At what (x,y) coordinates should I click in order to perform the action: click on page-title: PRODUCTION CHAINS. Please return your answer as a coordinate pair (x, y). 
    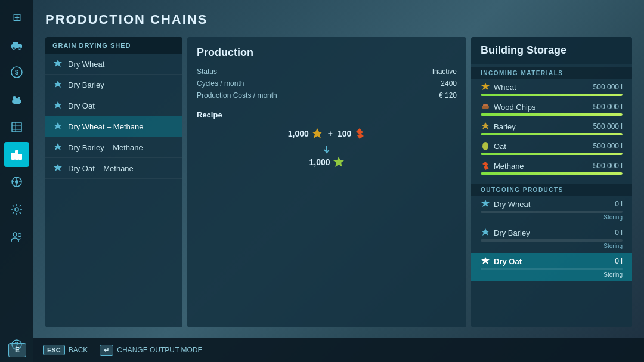
    Looking at the image, I should click on (339, 20).